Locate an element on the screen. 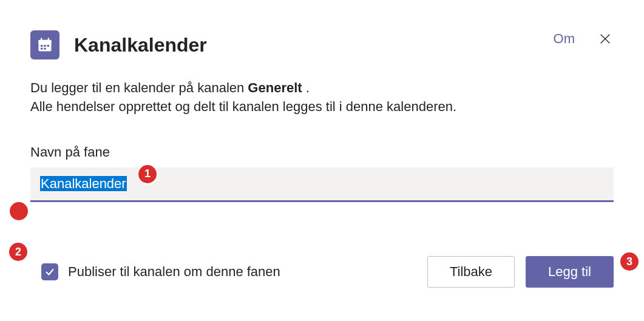  header-actions: Om is located at coordinates (584, 39).